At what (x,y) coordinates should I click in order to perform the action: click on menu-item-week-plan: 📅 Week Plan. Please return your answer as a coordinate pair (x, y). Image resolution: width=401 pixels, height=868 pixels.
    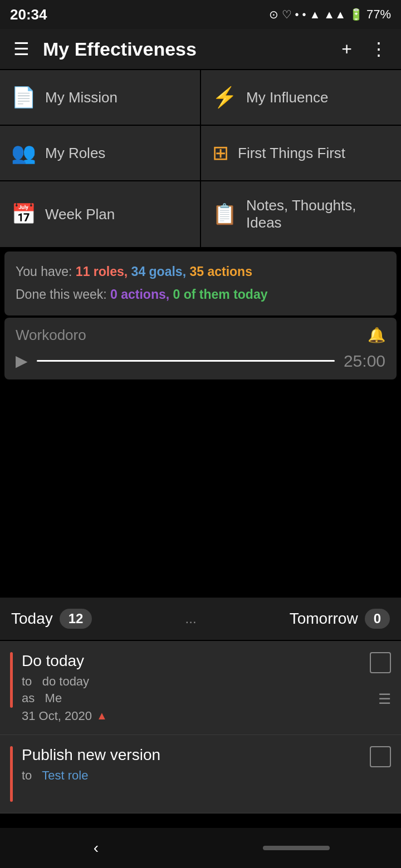
    Looking at the image, I should click on (100, 214).